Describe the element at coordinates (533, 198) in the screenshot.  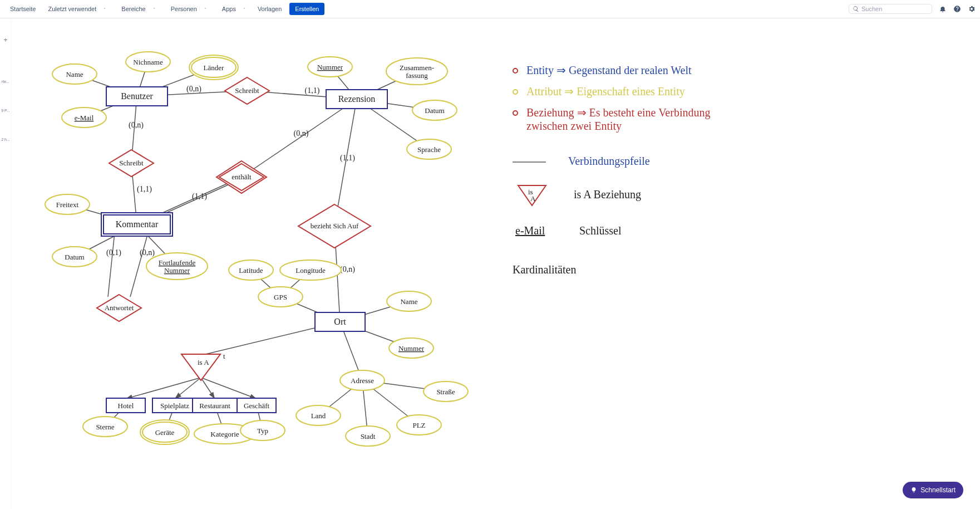
I see `svg-text: A` at that location.